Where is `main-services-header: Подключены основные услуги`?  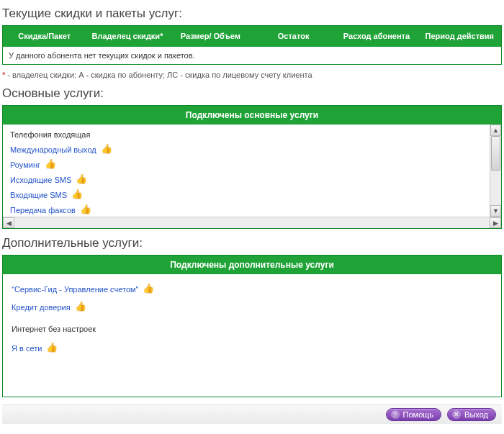
main-services-header: Подключены основные услуги is located at coordinates (252, 115).